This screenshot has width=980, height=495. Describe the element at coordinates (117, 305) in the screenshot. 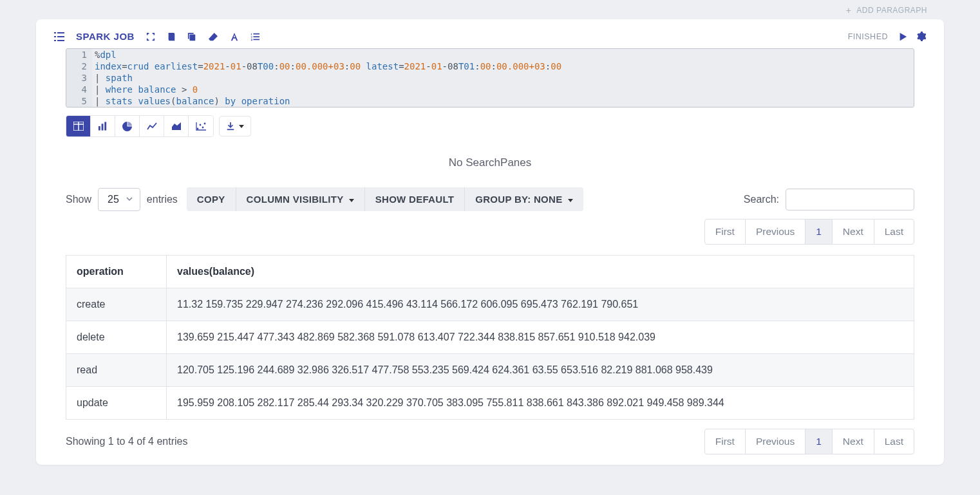

I see `cell-operation: create` at that location.